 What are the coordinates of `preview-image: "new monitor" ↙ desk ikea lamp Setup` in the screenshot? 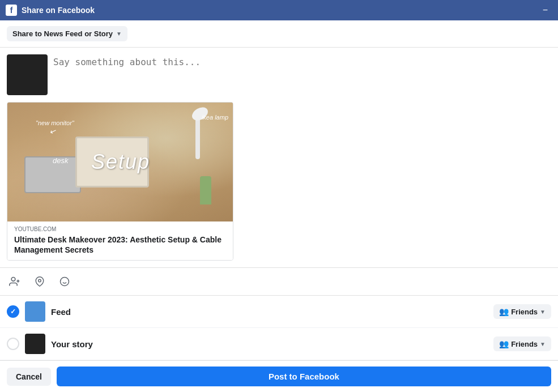 It's located at (120, 162).